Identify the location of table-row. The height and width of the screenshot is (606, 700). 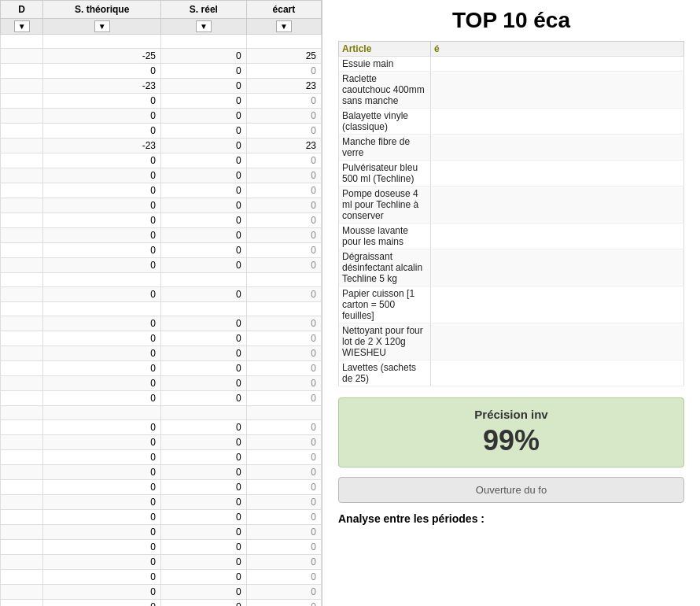
(161, 42).